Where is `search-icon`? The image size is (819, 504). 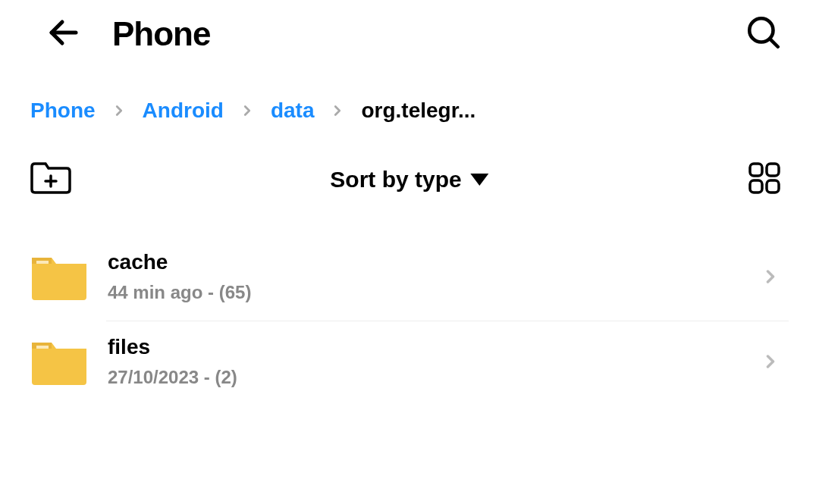 search-icon is located at coordinates (764, 33).